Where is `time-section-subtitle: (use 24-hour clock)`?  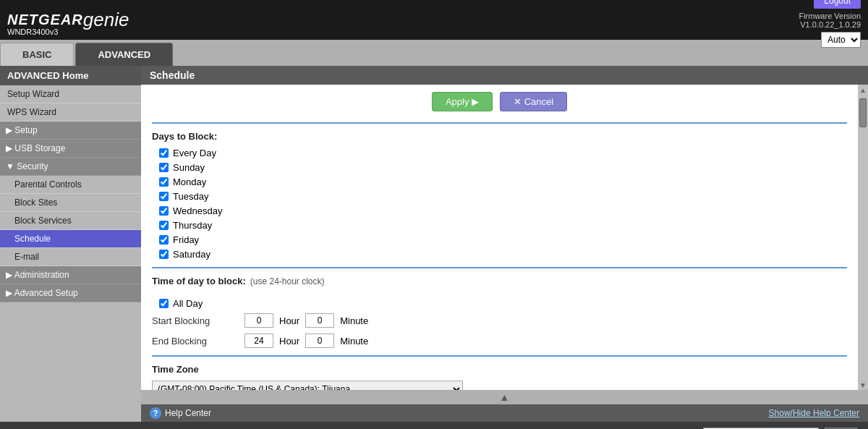 time-section-subtitle: (use 24-hour clock) is located at coordinates (288, 281).